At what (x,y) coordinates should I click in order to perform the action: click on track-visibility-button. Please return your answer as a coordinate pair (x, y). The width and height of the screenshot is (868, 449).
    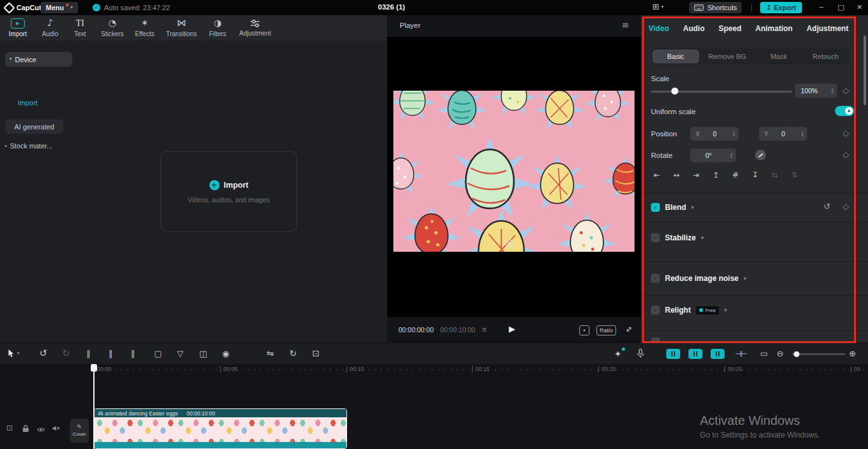
    Looking at the image, I should click on (41, 430).